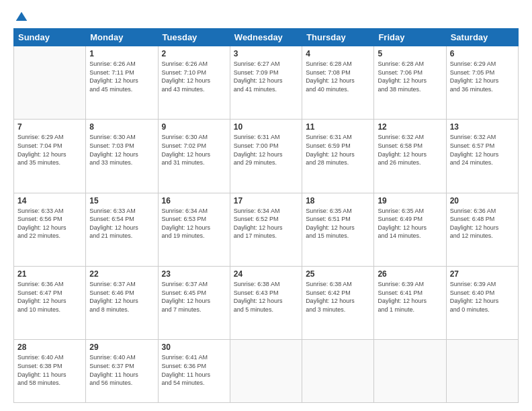 This screenshot has width=532, height=411. What do you see at coordinates (266, 230) in the screenshot?
I see `calendar-cell: 17Sunrise: 6:34 AM Sunset: 6:52 PM Dayli…` at bounding box center [266, 230].